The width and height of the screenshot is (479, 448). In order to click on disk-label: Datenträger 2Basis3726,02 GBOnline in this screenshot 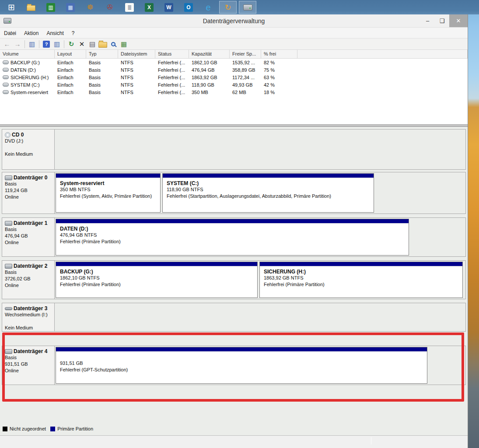, I will do `click(28, 280)`.